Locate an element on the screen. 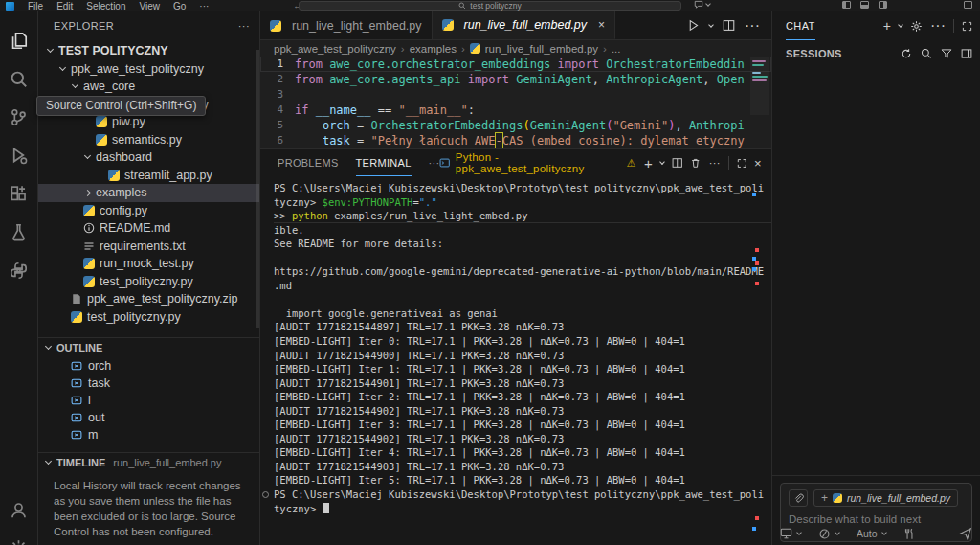  code-line-5: 5 orch = OrchestratorEmbeddings(GeminiAg… is located at coordinates (516, 125).